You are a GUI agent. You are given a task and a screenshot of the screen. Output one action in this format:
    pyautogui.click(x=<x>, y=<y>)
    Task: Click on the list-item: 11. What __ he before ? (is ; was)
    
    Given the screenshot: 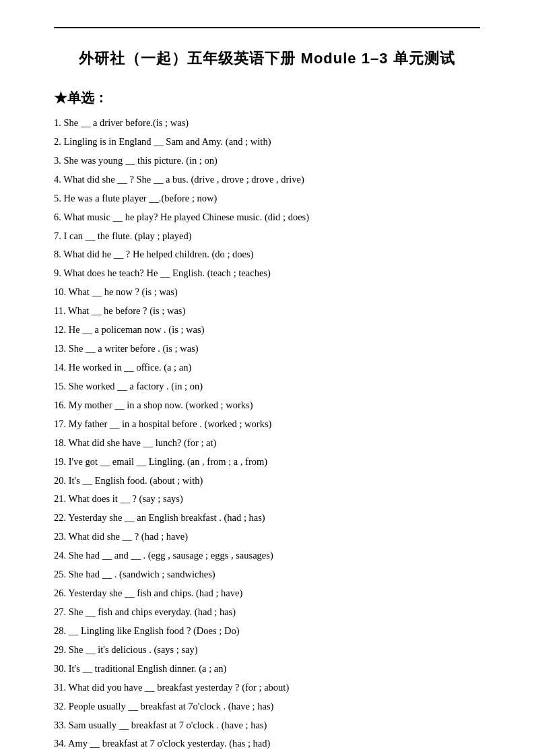 What is the action you would take?
    pyautogui.click(x=267, y=311)
    